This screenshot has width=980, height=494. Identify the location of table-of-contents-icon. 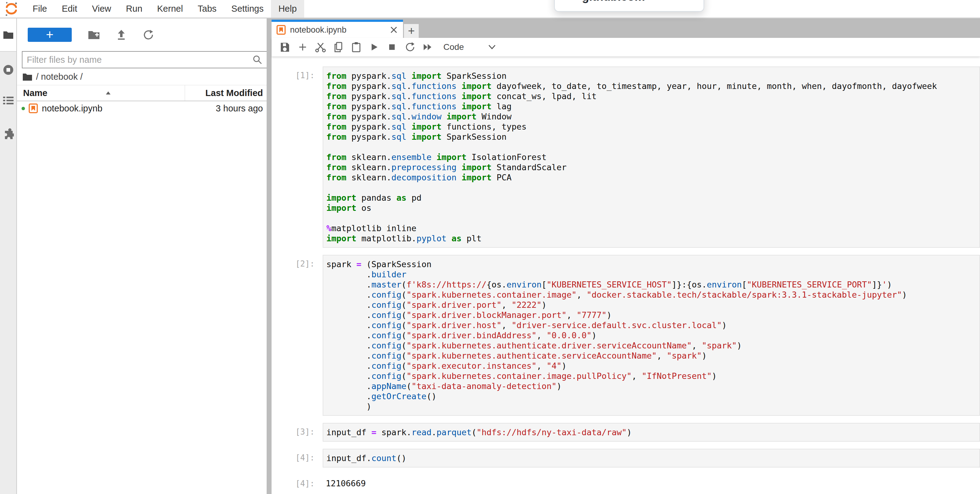
(8, 101).